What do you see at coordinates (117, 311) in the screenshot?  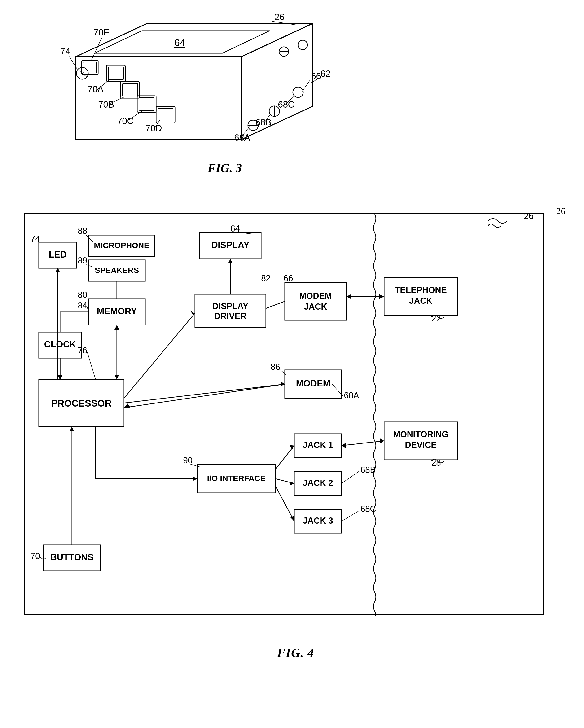 I see `svg-text: MEMORY` at bounding box center [117, 311].